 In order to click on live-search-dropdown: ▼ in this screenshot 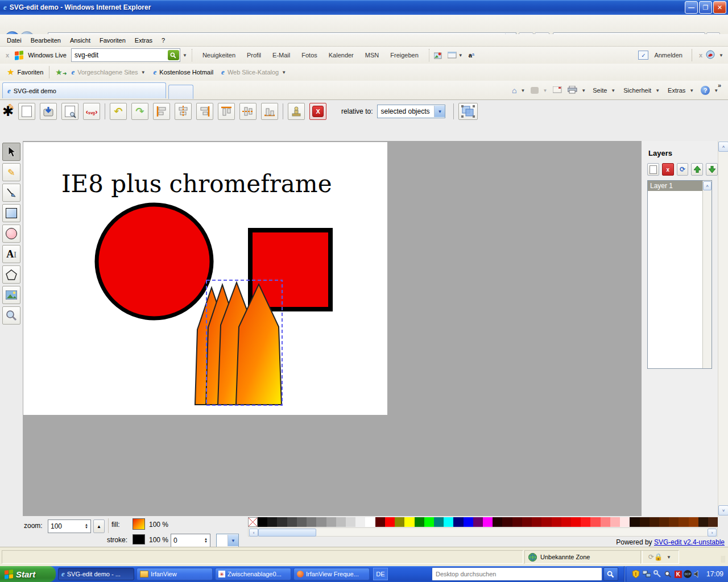, I will do `click(185, 56)`.